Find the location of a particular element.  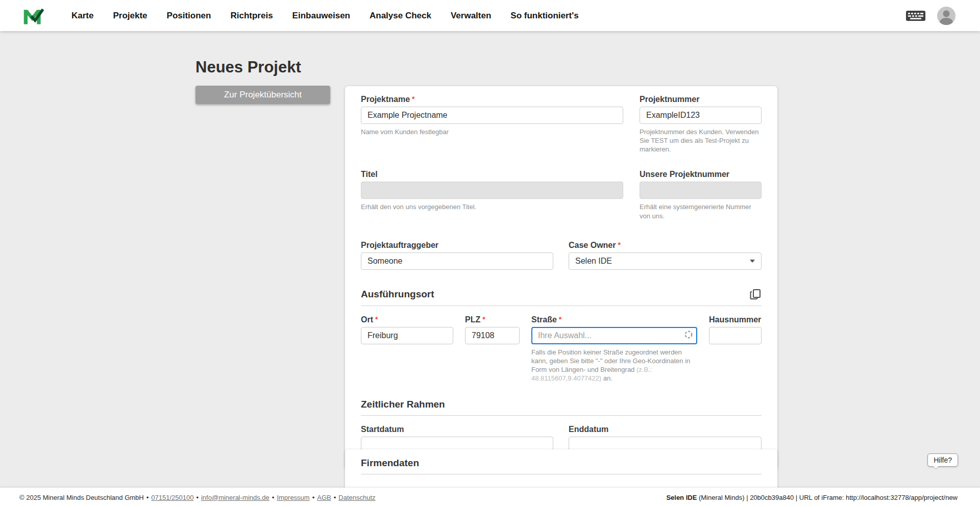

startdatum-label-text: Startdatum is located at coordinates (382, 429).